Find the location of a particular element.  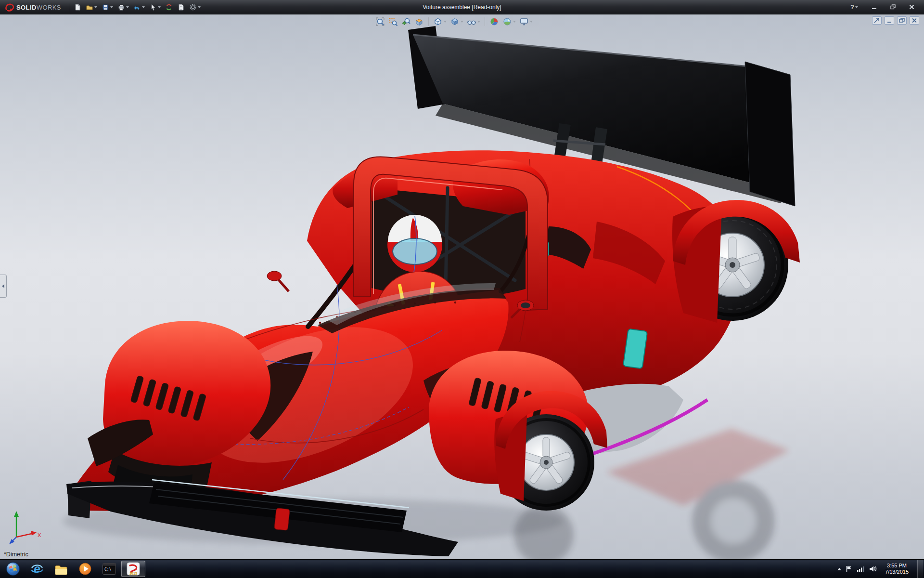

save-icon is located at coordinates (105, 7).